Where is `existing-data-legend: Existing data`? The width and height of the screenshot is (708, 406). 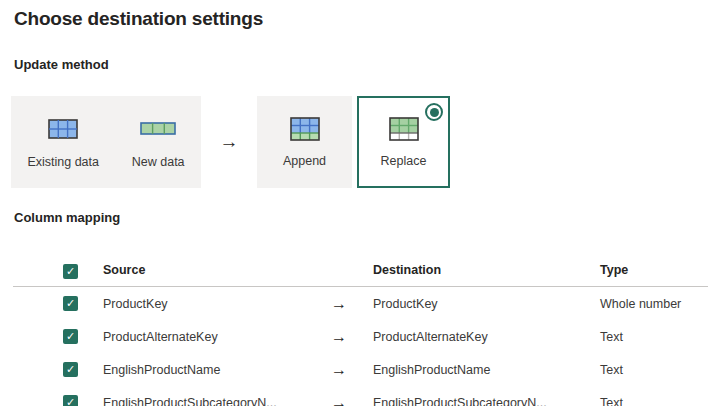 existing-data-legend: Existing data is located at coordinates (63, 142).